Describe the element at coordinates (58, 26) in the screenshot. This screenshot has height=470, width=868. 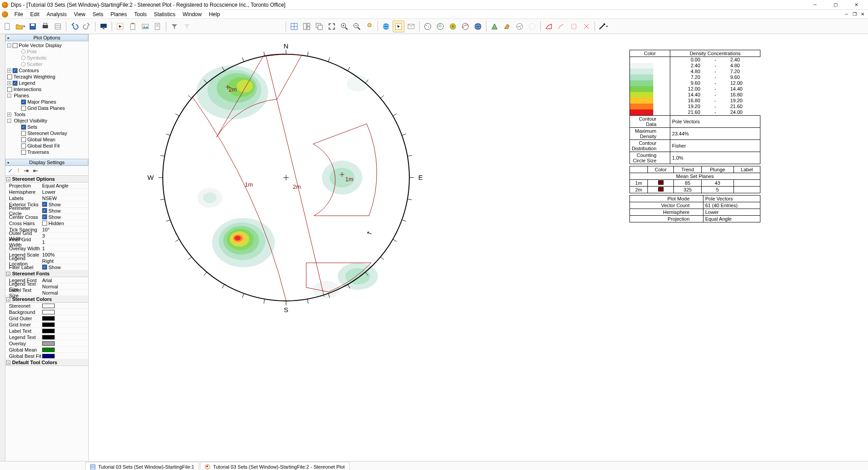
I see `copy-data-icon` at that location.